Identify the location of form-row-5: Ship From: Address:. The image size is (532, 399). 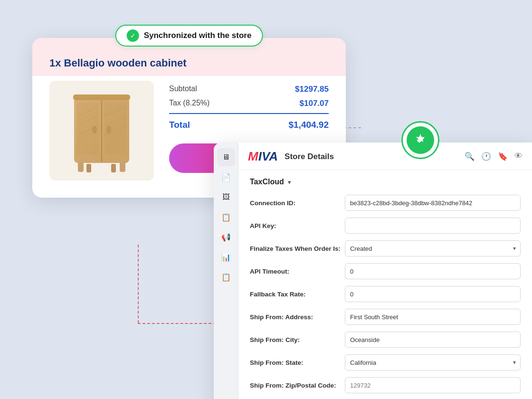
(385, 317).